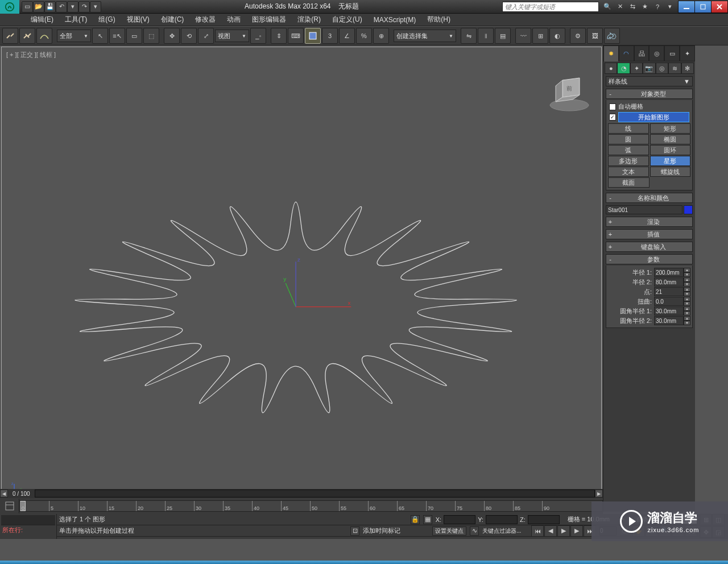  I want to click on shapes-dropdown: 样条线▼, so click(650, 81).